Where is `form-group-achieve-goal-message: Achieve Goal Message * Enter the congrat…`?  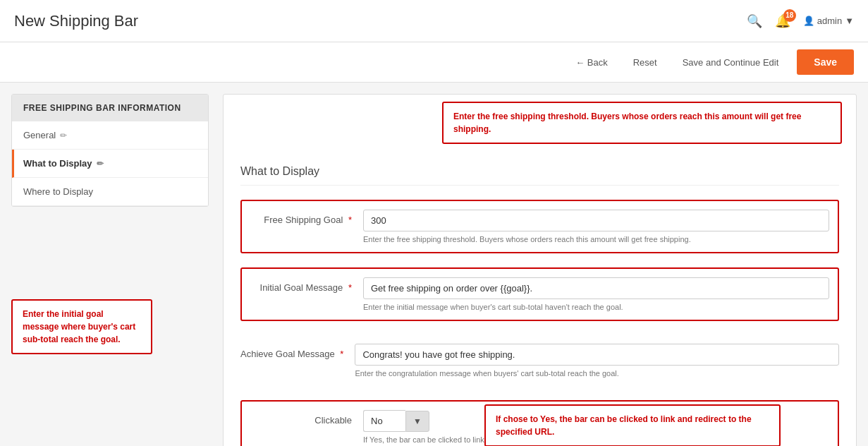 form-group-achieve-goal-message: Achieve Goal Message * Enter the congrat… is located at coordinates (540, 361).